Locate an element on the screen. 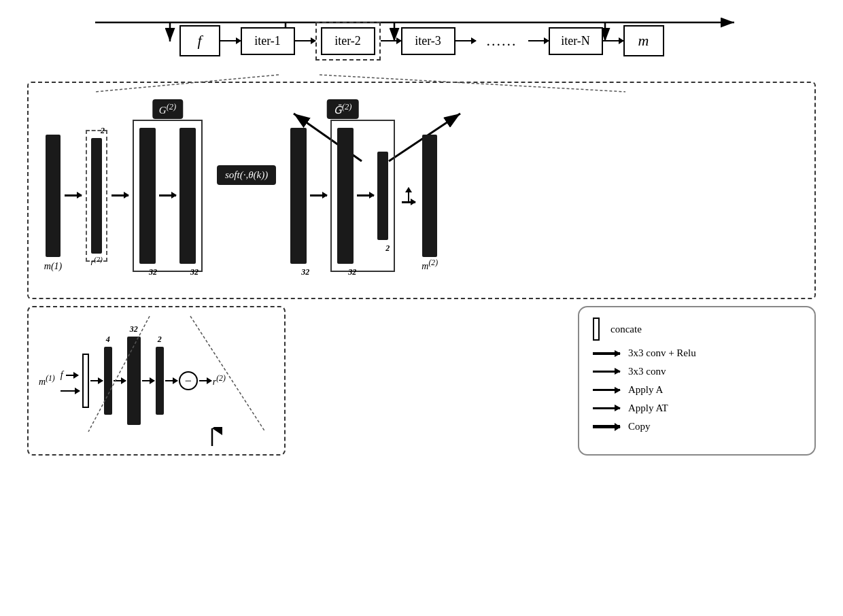 The width and height of the screenshot is (843, 616). zoom-box: m(1) f is located at coordinates (156, 381).